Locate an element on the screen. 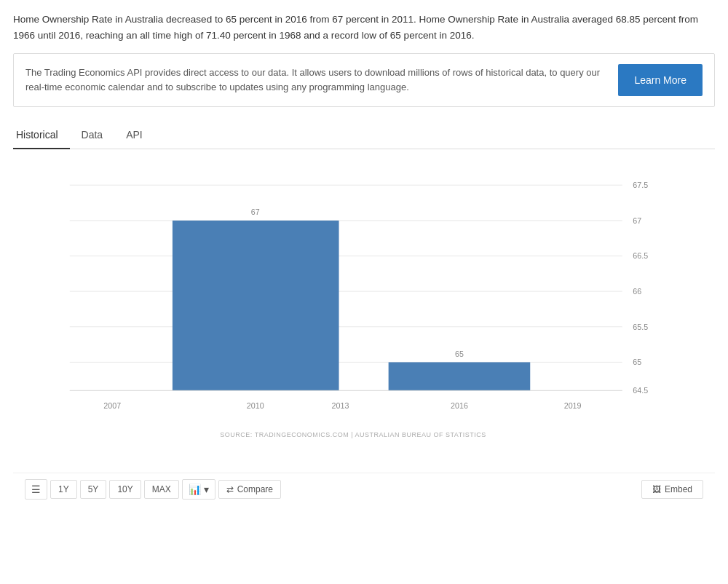  tab-data: Data is located at coordinates (97, 135).